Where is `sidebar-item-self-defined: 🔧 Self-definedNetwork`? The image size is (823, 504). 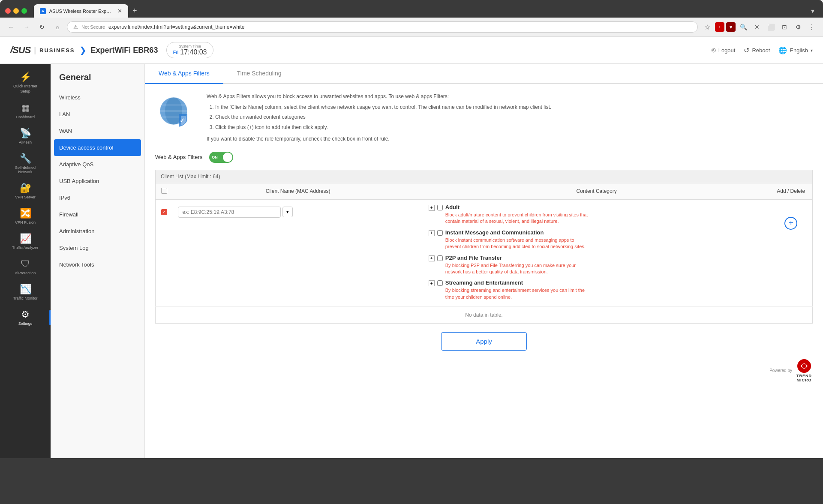 sidebar-item-self-defined: 🔧 Self-definedNetwork is located at coordinates (25, 164).